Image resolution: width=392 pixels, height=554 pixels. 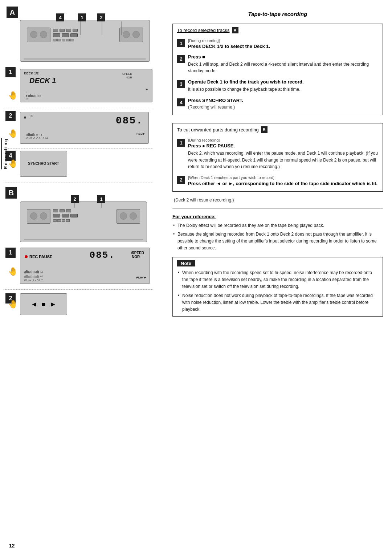 What do you see at coordinates (101, 17) in the screenshot?
I see `badge-2: 2` at bounding box center [101, 17].